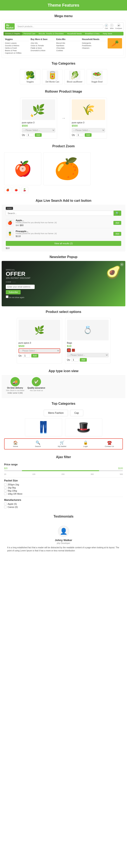 The width and height of the screenshot is (127, 868). I want to click on filter-manufacturer-canoo: Canoo (0), so click(63, 507).